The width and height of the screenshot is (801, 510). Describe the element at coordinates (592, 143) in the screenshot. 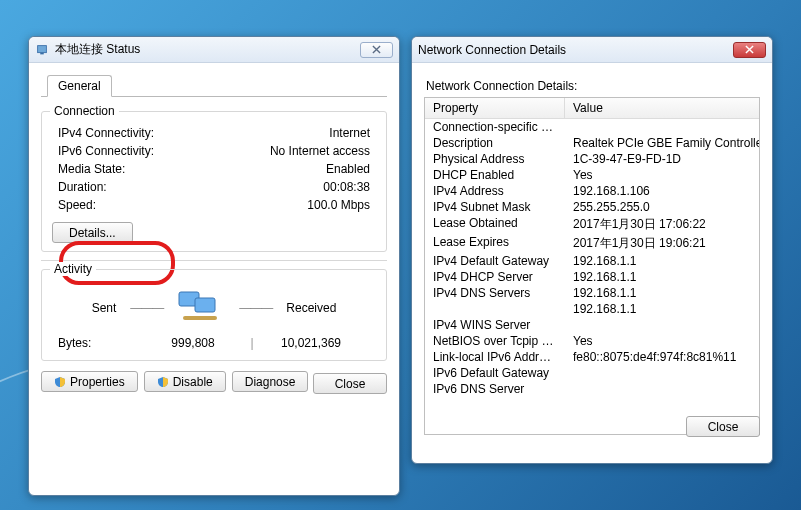

I see `list-item: DescriptionRealtek PCIe GBE Family Contr…` at that location.